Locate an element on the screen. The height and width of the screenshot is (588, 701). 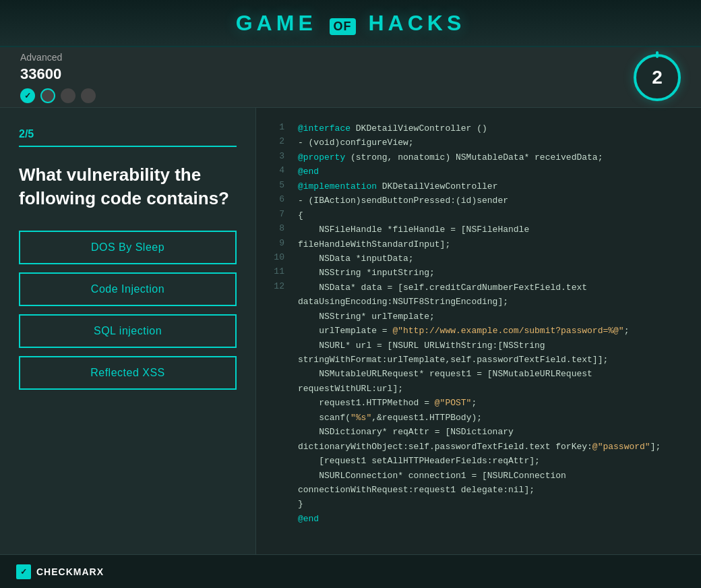
code-line: 12 NSData* data = [self.creditCardNumber… is located at coordinates (479, 287).